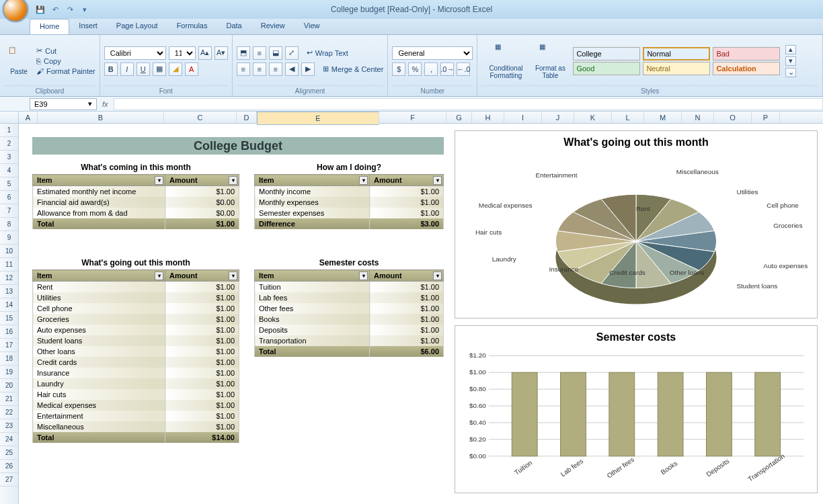 This screenshot has width=823, height=504. Describe the element at coordinates (9, 480) in the screenshot. I see `row-header-27: 27` at that location.